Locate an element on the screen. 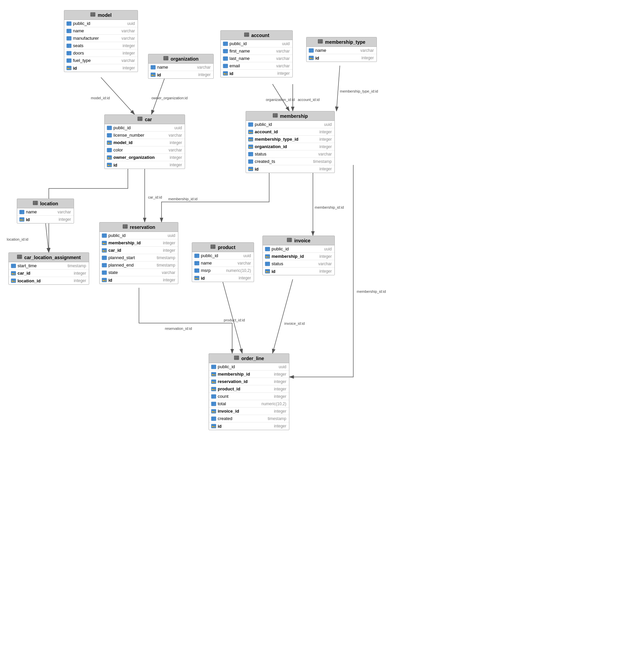 Image resolution: width=644 pixels, height=661 pixels. field-row-car_location_assignment-start_time: start_timetimestamp is located at coordinates (49, 266).